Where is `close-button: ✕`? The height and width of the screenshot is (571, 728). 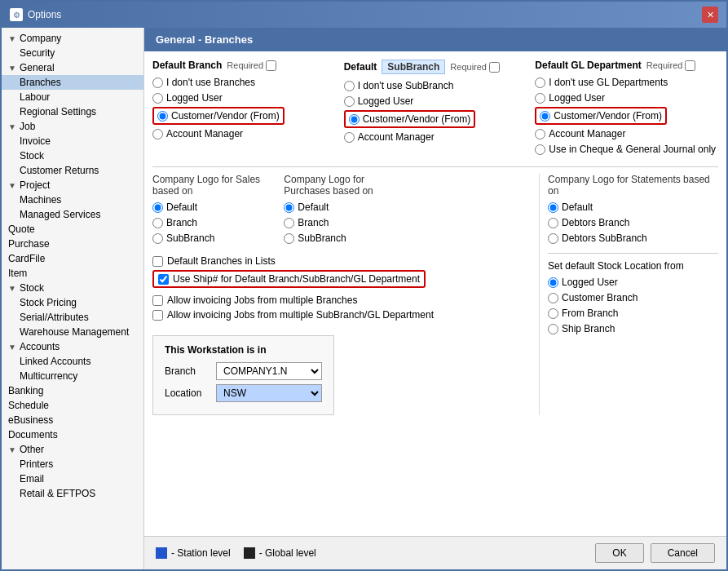
close-button: ✕ is located at coordinates (710, 15).